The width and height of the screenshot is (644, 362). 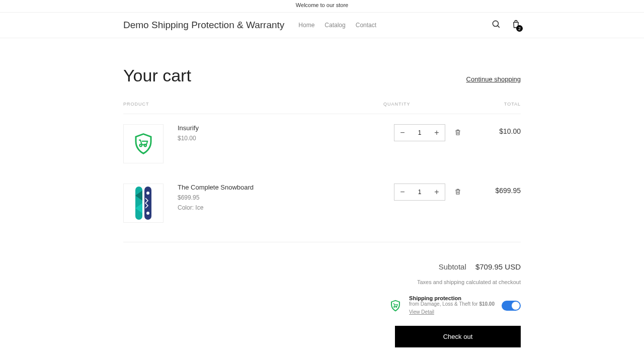 What do you see at coordinates (322, 242) in the screenshot?
I see `divider` at bounding box center [322, 242].